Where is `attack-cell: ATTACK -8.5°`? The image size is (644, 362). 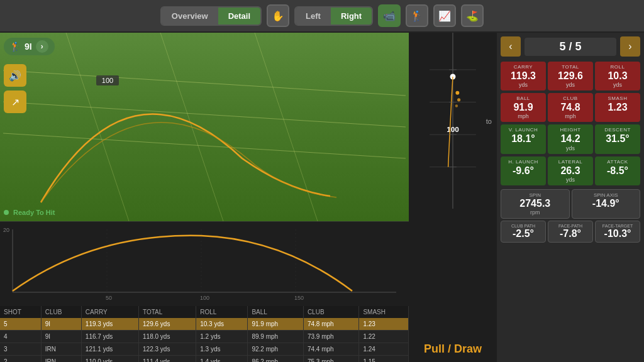 attack-cell: ATTACK -8.5° is located at coordinates (618, 171).